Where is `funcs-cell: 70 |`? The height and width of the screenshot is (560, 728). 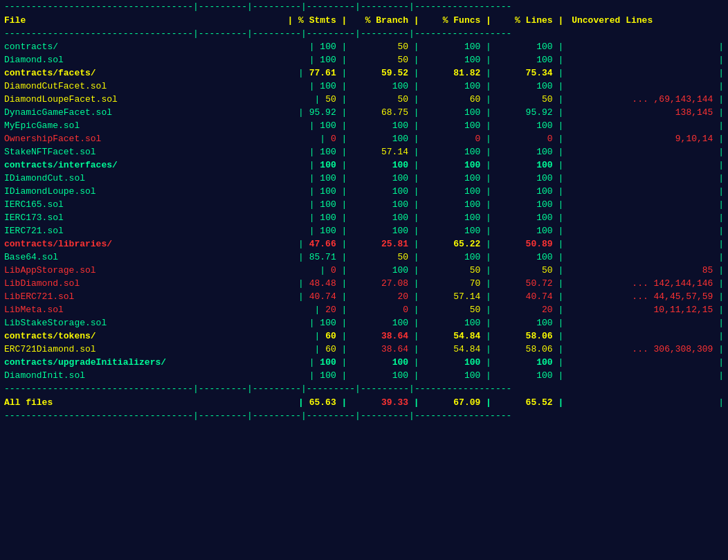
funcs-cell: 70 | is located at coordinates (459, 284).